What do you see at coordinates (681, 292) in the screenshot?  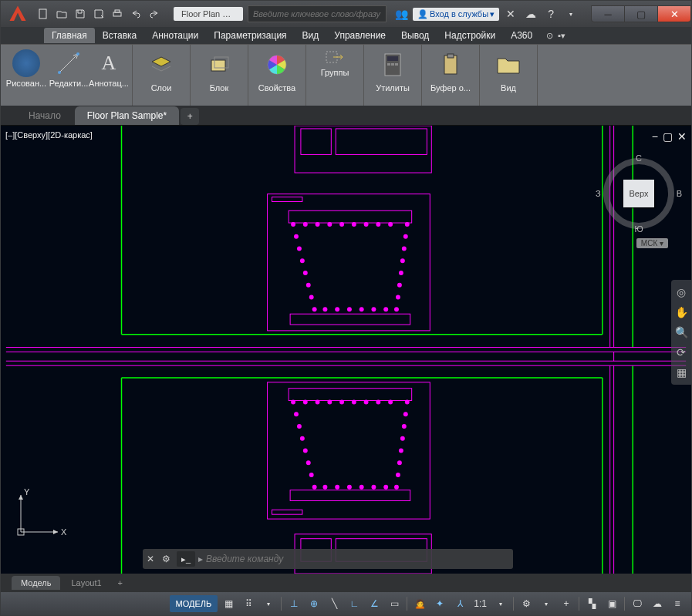 I see `wheel-icon: ◎` at bounding box center [681, 292].